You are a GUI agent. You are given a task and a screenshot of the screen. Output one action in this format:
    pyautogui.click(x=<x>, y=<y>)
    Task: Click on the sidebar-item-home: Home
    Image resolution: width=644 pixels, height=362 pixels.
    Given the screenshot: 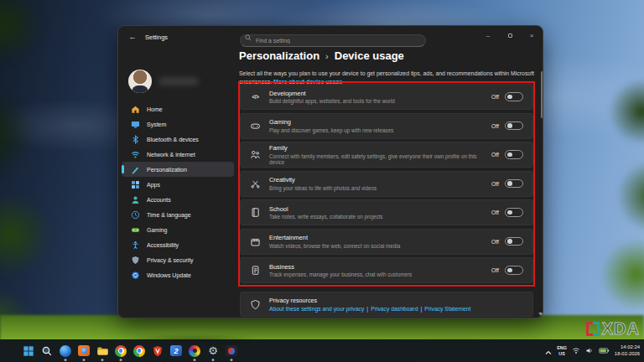 What is the action you would take?
    pyautogui.click(x=178, y=109)
    